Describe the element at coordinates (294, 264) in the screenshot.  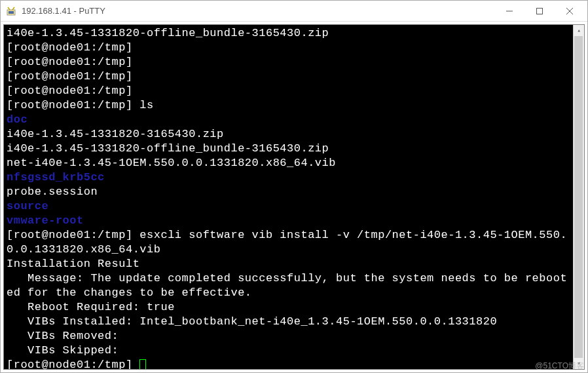
I see `terminal-line: Installation Result` at that location.